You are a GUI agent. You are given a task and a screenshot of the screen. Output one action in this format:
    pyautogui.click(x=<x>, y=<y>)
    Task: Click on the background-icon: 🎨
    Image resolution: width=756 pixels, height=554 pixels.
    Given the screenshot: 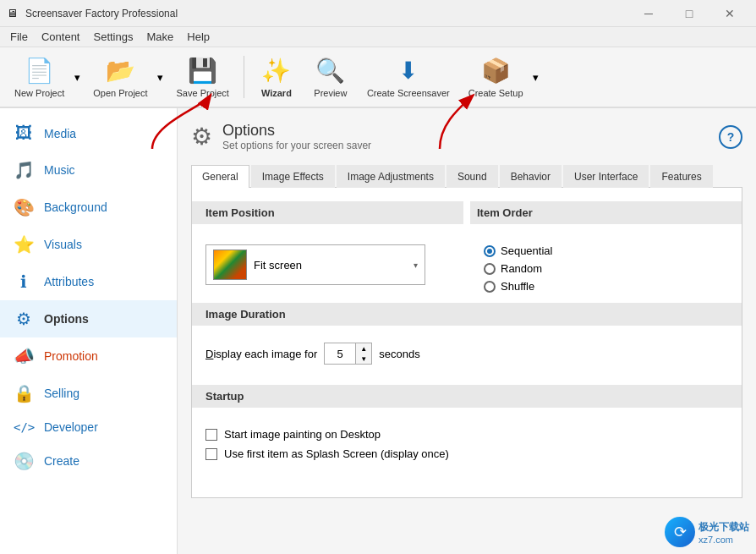 What is the action you would take?
    pyautogui.click(x=24, y=207)
    